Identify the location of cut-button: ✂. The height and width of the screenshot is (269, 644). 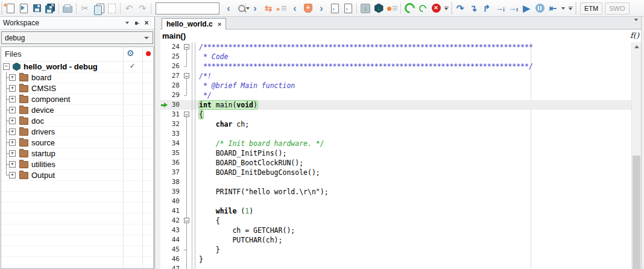
(85, 8).